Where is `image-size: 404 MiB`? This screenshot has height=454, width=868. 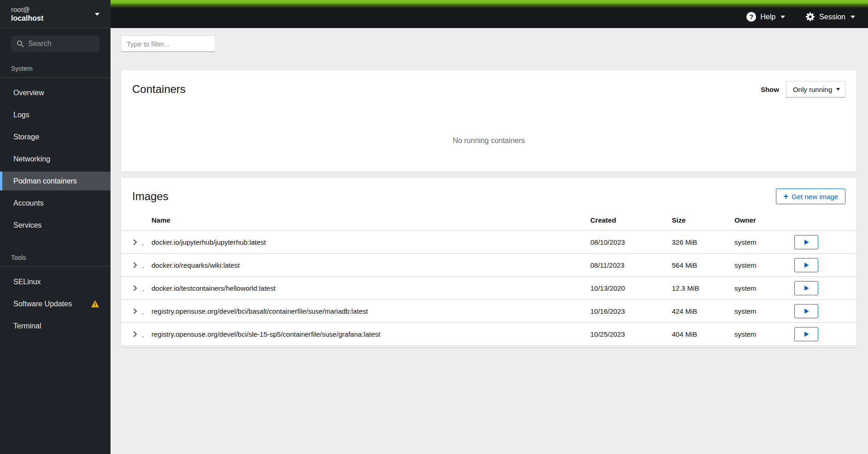
image-size: 404 MiB is located at coordinates (696, 334).